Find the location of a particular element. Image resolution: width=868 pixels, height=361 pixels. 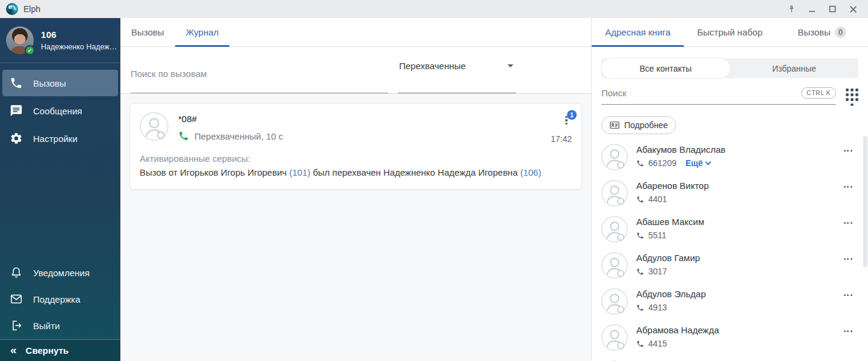

contacts-search-input is located at coordinates (701, 93).